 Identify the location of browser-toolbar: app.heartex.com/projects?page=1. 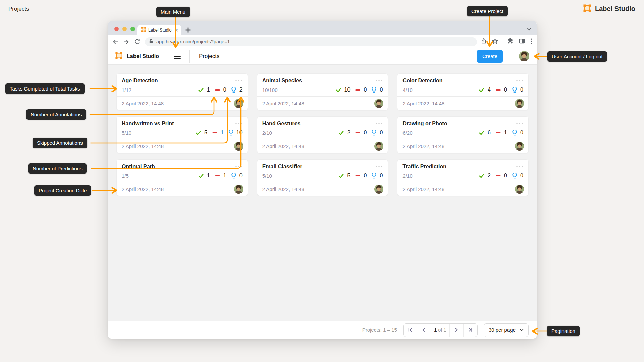
(322, 42).